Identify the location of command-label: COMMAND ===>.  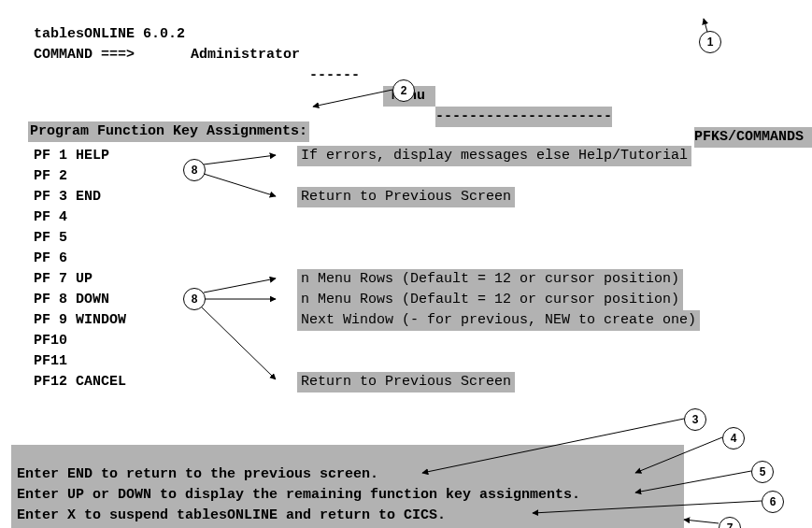
(84, 55).